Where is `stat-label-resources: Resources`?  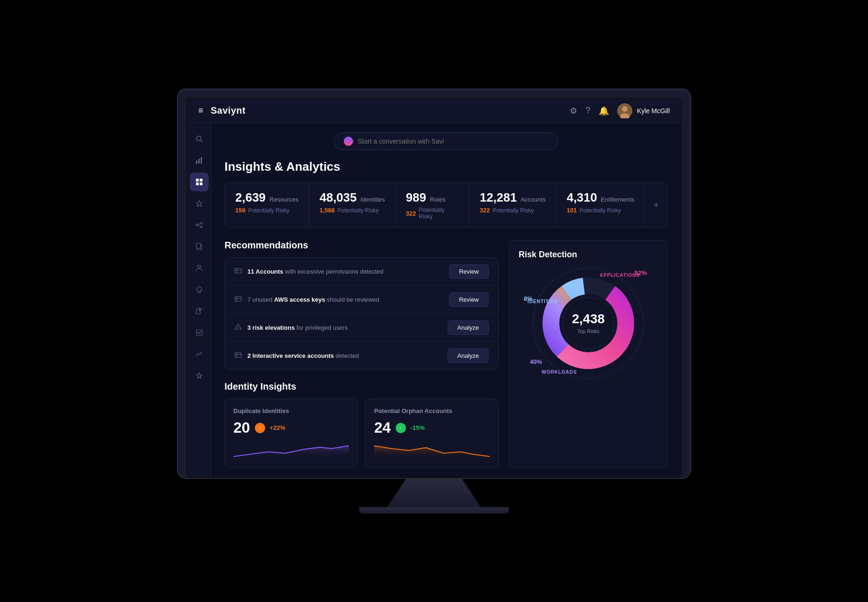
stat-label-resources: Resources is located at coordinates (284, 199).